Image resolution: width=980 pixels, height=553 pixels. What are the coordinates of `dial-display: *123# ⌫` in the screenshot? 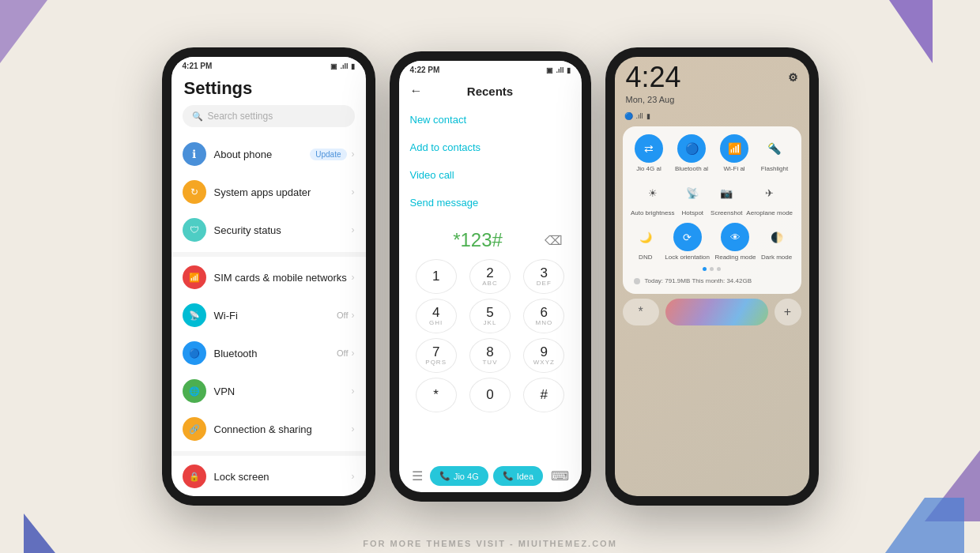 It's located at (490, 239).